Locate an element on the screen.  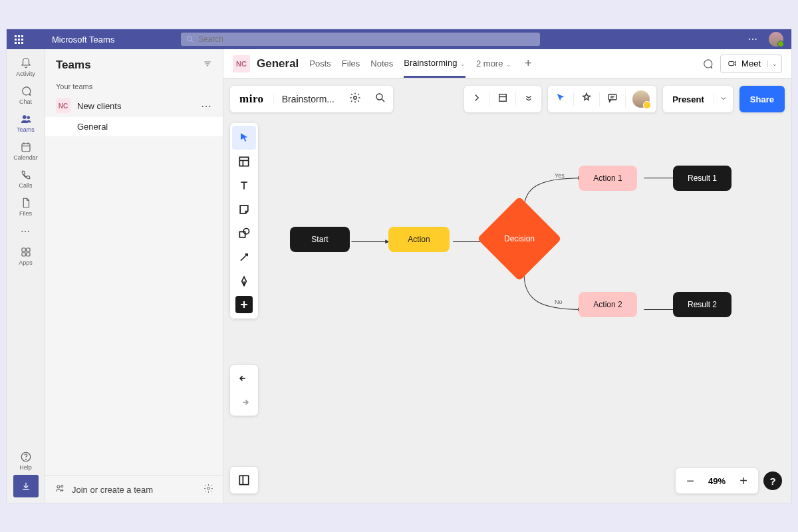
undo-button is located at coordinates (244, 378).